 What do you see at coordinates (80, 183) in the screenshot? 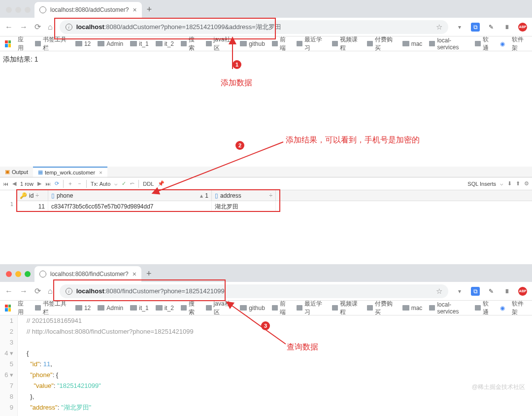
I see `remove-button: －` at bounding box center [80, 183].